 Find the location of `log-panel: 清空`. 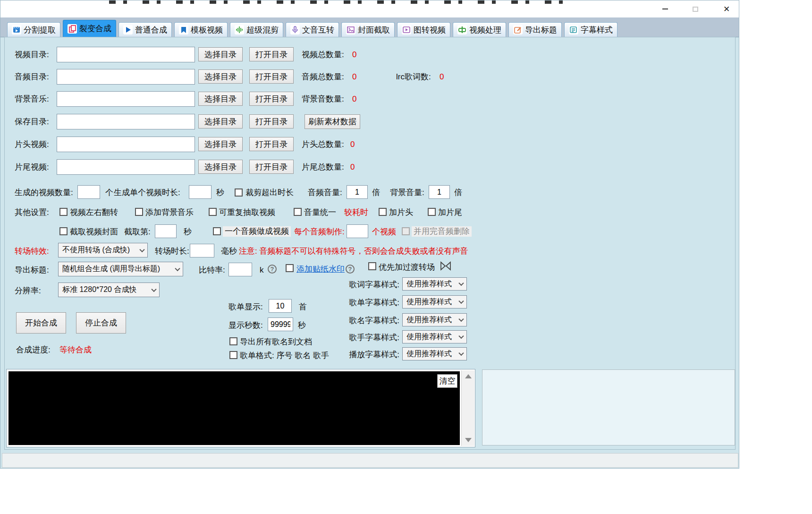

log-panel: 清空 is located at coordinates (241, 408).